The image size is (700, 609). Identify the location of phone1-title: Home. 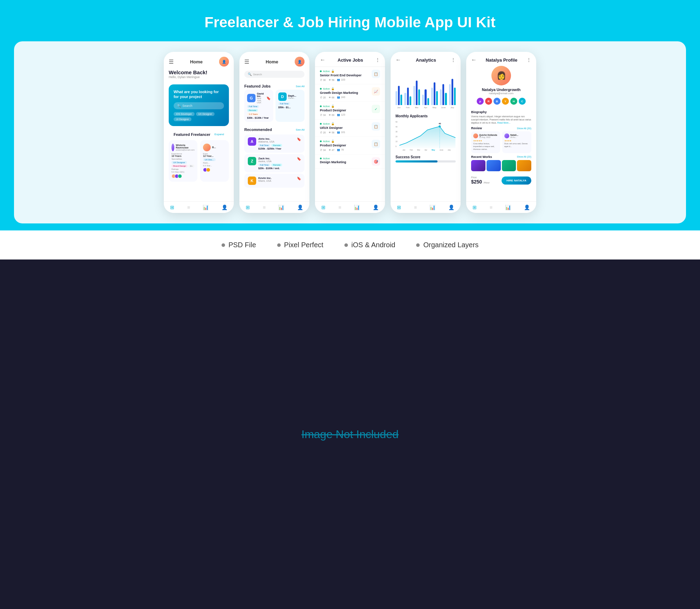
(196, 62).